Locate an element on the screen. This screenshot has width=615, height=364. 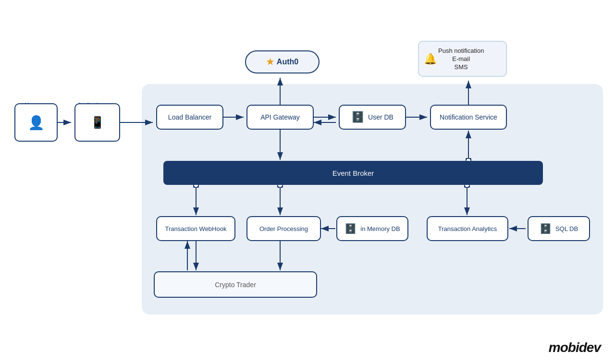
sql-db-box: 🗄️ SQL DB is located at coordinates (559, 229).